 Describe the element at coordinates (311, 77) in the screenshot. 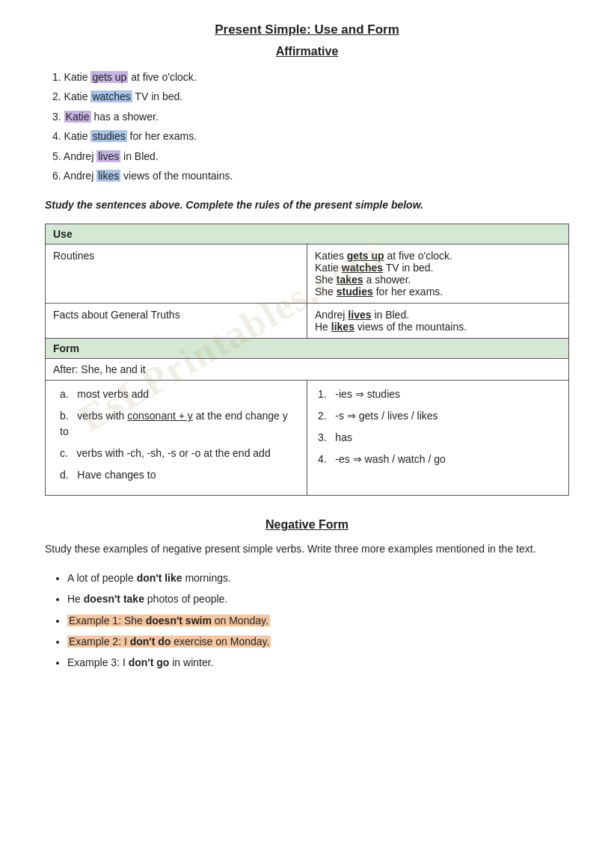

I see `sentence-1: 1. Katie gets up at five o'clock.` at that location.